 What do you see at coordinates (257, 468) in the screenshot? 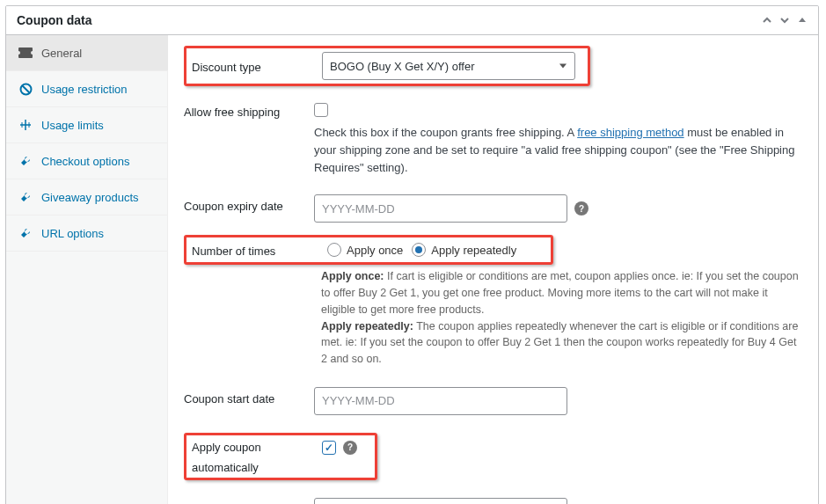
I see `apply-auto-label-2: automatically` at bounding box center [257, 468].